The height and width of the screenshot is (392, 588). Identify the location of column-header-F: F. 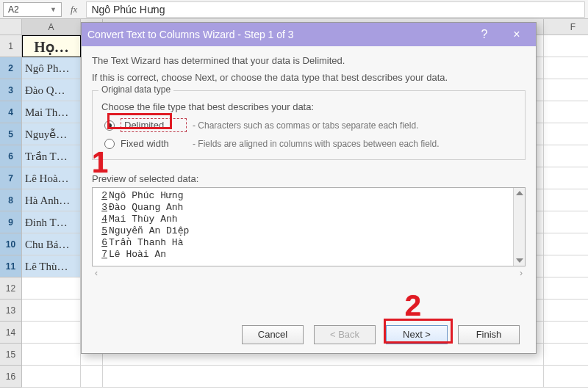
(566, 27).